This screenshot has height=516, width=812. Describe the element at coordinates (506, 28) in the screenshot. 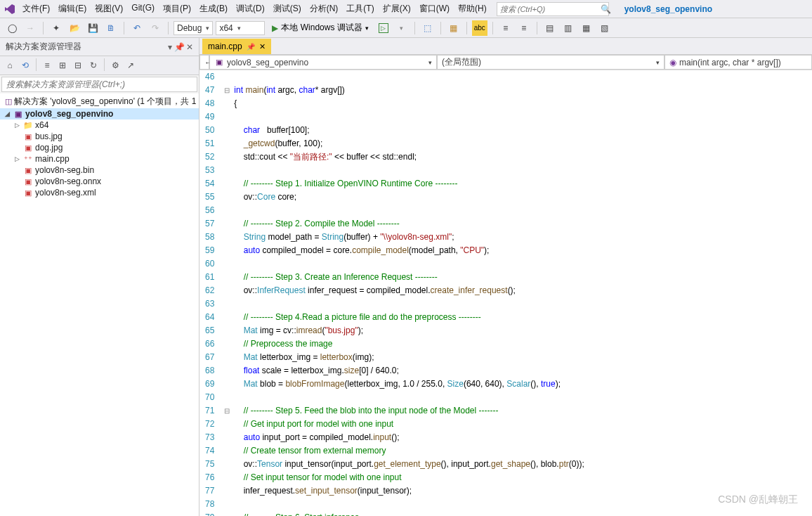

I see `indent-icon: ≡` at that location.